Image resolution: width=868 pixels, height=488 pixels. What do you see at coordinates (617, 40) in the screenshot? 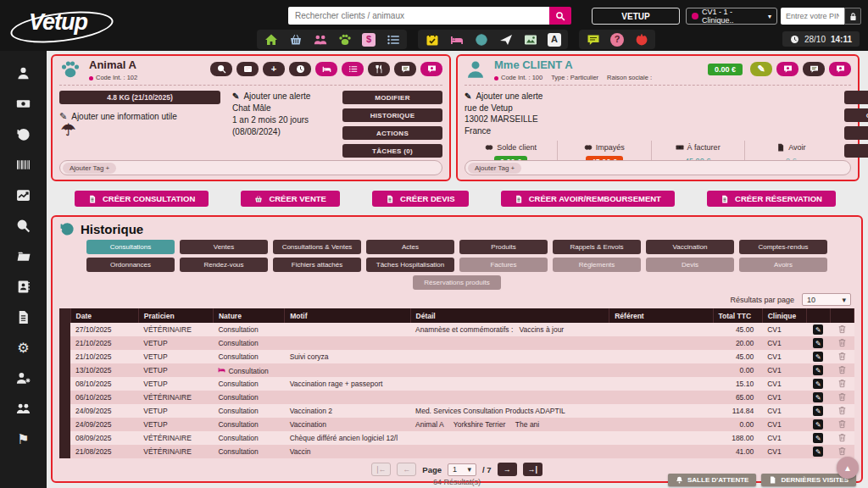
I see `toolbar-question-button: ?` at bounding box center [617, 40].